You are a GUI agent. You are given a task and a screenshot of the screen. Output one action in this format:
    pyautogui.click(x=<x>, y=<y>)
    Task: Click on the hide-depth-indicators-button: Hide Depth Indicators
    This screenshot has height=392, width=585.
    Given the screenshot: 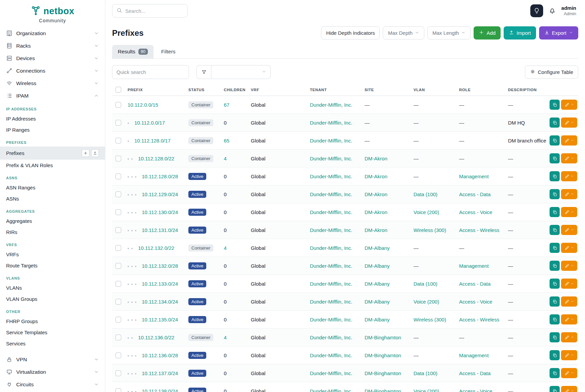 What is the action you would take?
    pyautogui.click(x=350, y=33)
    